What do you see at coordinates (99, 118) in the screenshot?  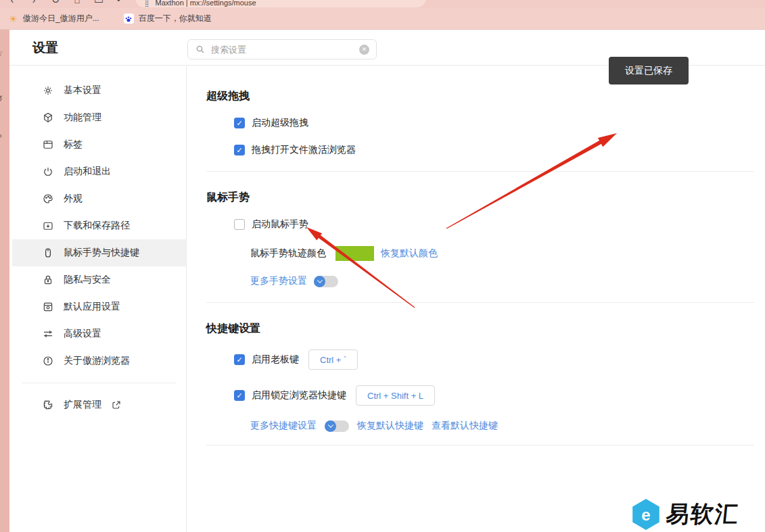 I see `sidebar-item-features: 功能管理` at bounding box center [99, 118].